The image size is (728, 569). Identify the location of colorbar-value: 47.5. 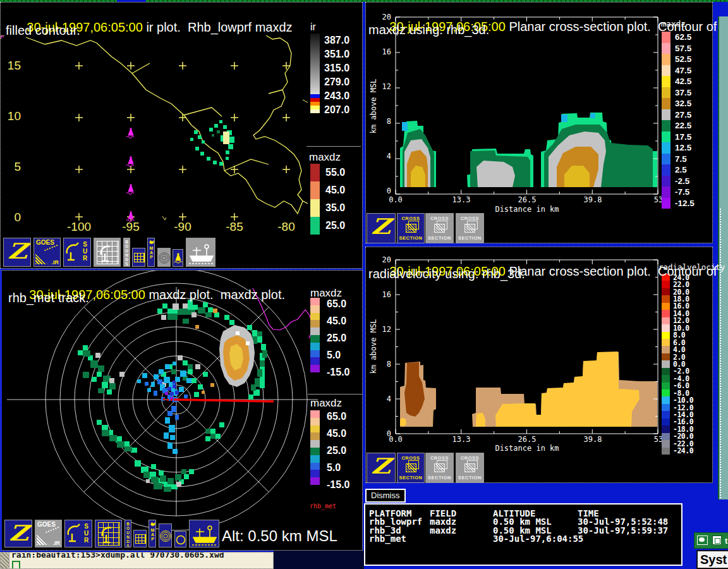
(683, 71).